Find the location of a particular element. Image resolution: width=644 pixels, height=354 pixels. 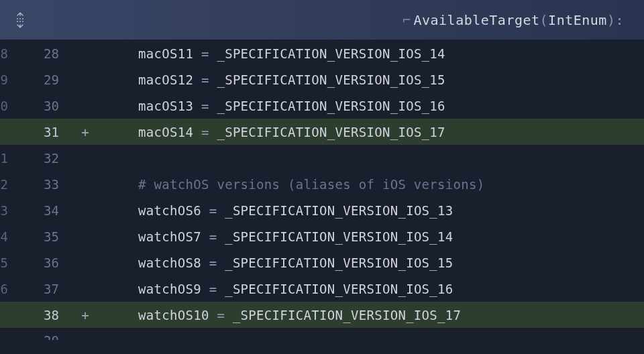

gutter-old-line-number: 8 is located at coordinates (5, 54).